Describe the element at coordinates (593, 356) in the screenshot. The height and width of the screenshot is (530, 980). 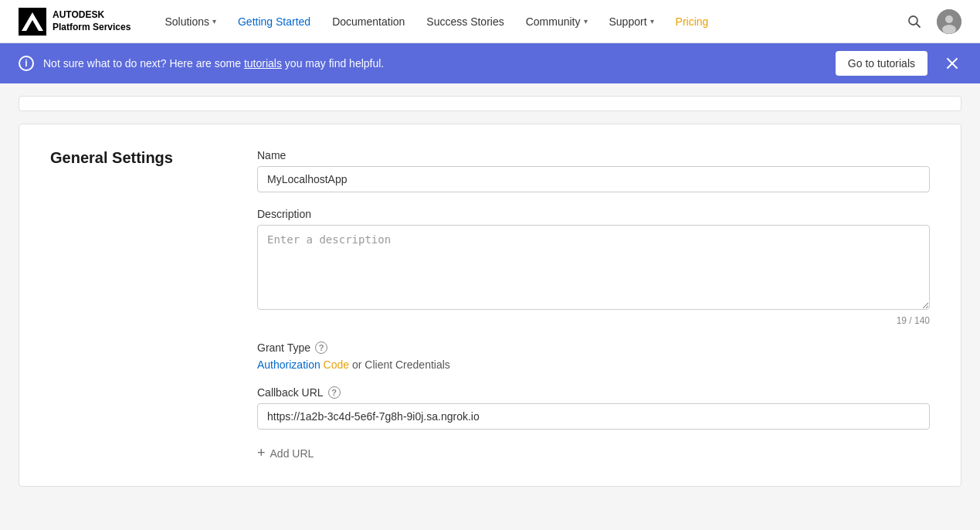
I see `grant-type-group: Grant Type ? Authorization Code or Clien…` at that location.